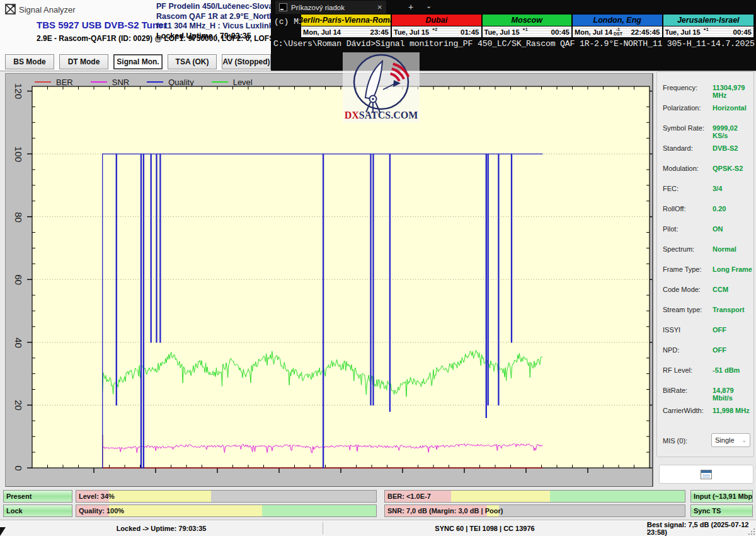 This screenshot has width=756, height=536. What do you see at coordinates (346, 32) in the screenshot?
I see `clock-time-row: Mon, Jul 1423:45` at bounding box center [346, 32].